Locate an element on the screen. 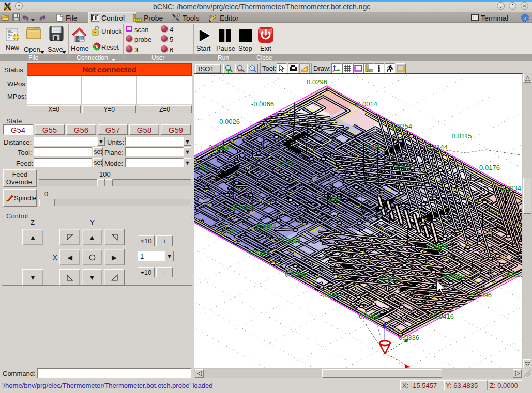 The width and height of the screenshot is (532, 393). svg-text: -0.0024 is located at coordinates (290, 241).